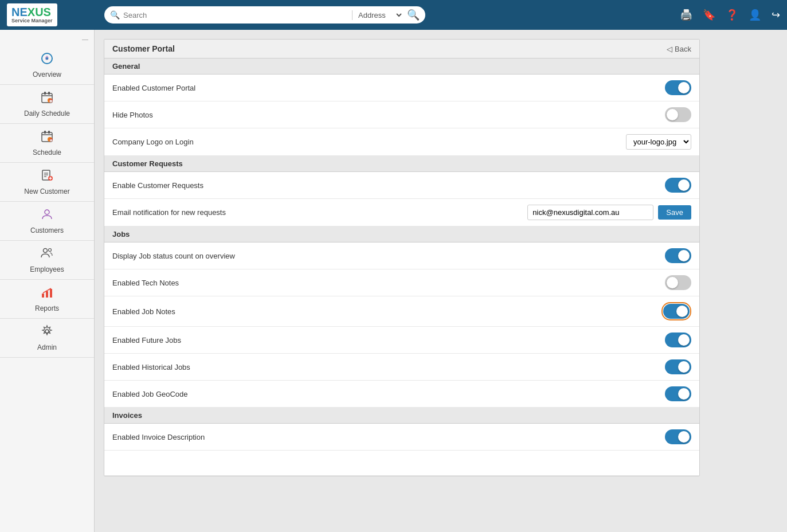  Describe the element at coordinates (675, 212) in the screenshot. I see `save-email-button: Save` at that location.